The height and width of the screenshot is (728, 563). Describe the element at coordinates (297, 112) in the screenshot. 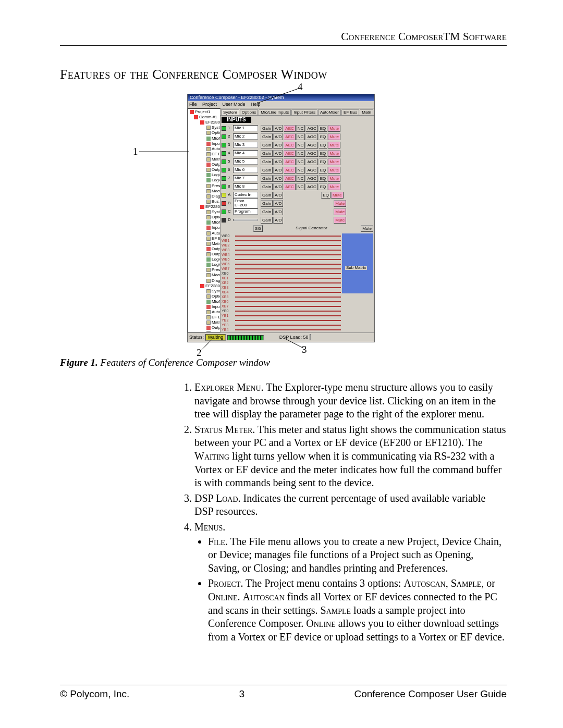

I see `tab-strip: SystemOptionsMic/Line InputsInput Filter…` at that location.